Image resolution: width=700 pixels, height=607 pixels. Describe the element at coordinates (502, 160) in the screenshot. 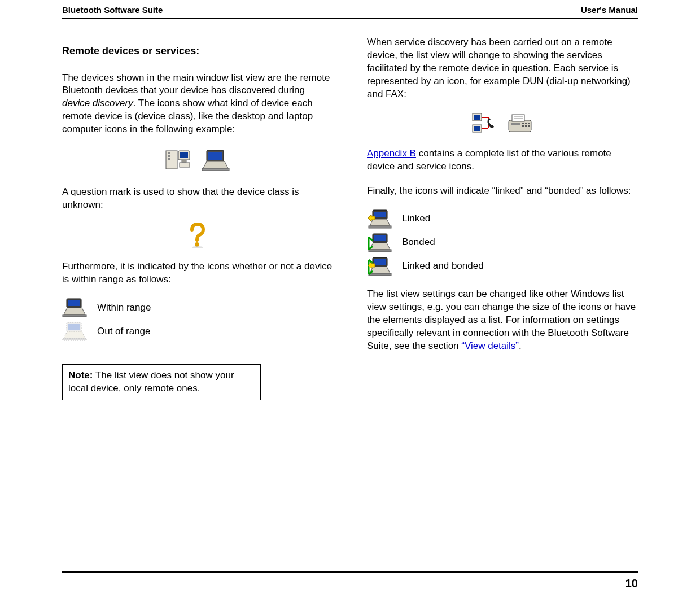

I see `paragraph-appendix: Appendix B contains a complete list of t…` at that location.